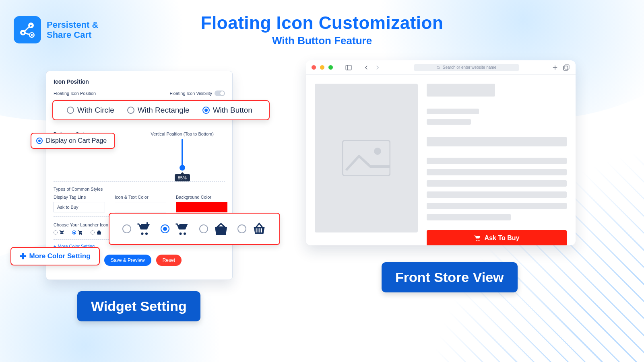  I want to click on radio-with-circle: With Circle, so click(91, 110).